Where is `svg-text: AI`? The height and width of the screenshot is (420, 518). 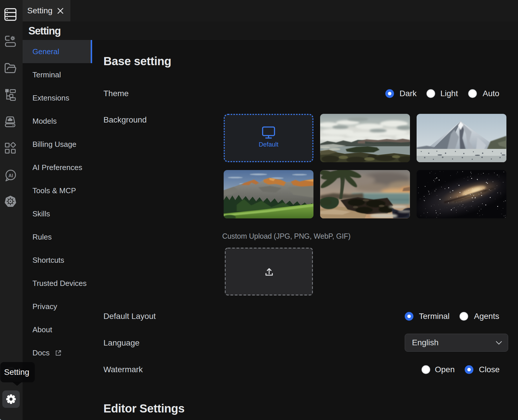
svg-text: AI is located at coordinates (11, 176).